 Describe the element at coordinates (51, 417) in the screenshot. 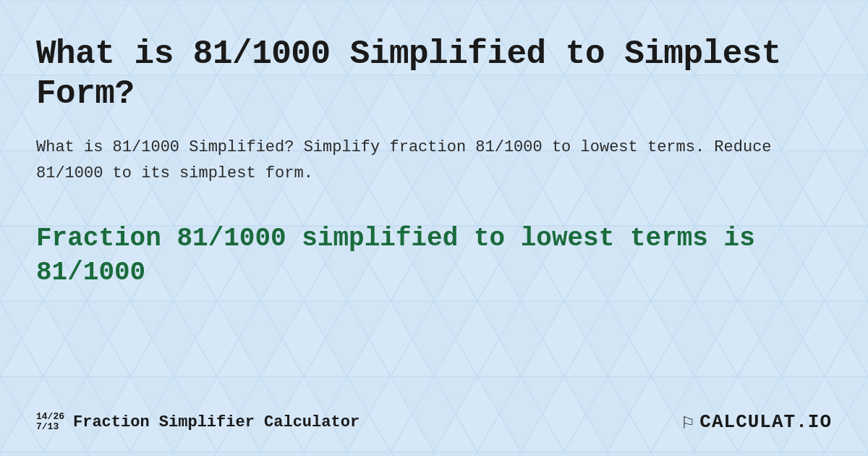

I see `fraction-top: 14/26` at that location.